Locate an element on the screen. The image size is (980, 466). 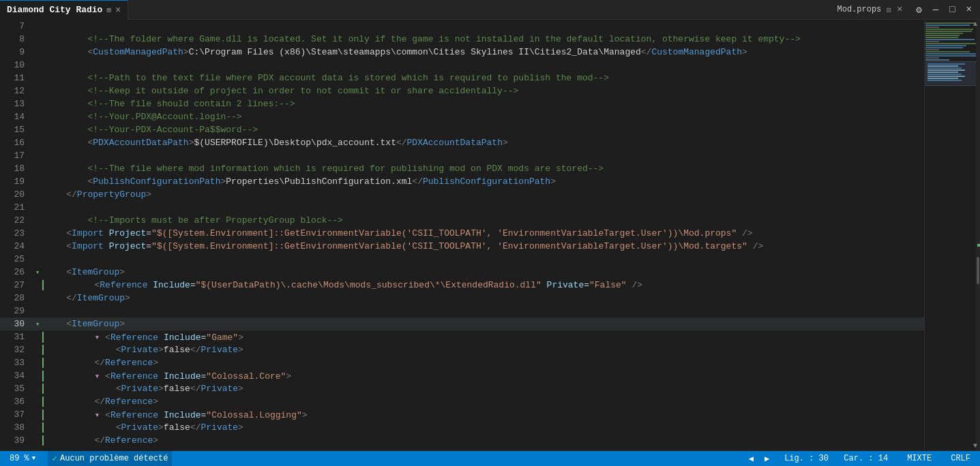
line-13: 13 <!--The file should contain 2 lines:-… is located at coordinates (462, 104).